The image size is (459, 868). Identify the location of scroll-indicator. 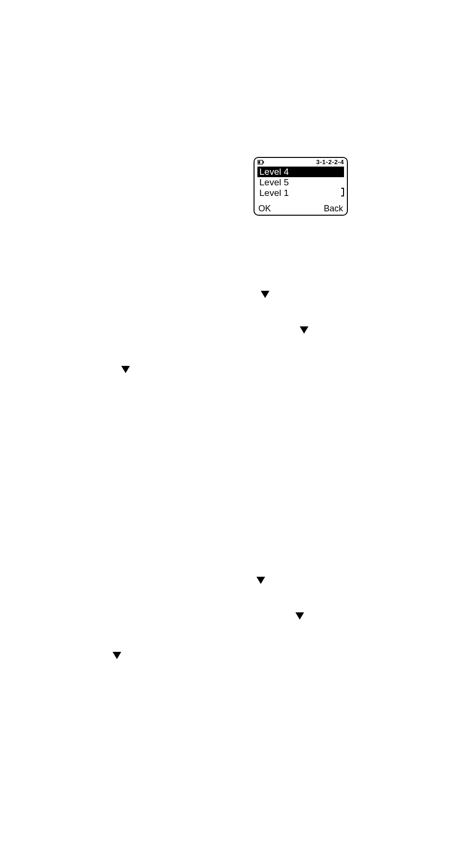
(343, 192).